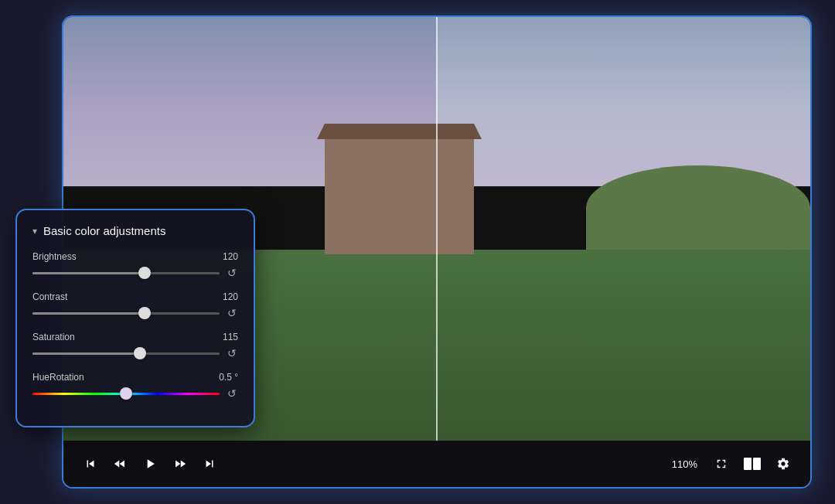 This screenshot has width=835, height=504. Describe the element at coordinates (54, 257) in the screenshot. I see `brightness-label: Brightness` at that location.